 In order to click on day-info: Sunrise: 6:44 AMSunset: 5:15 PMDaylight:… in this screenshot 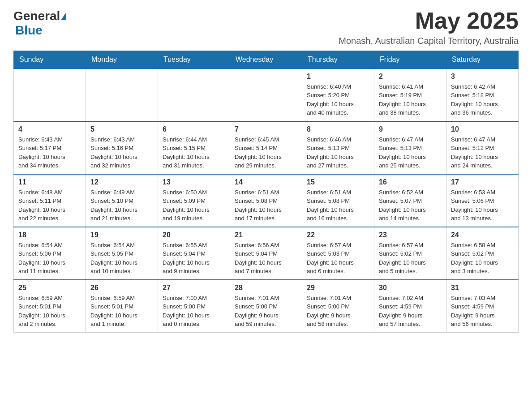, I will do `click(194, 153)`.